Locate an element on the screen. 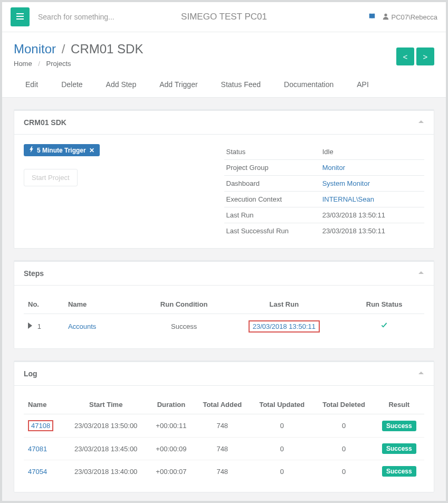  user-info: PC07\Rebecca is located at coordinates (409, 17).